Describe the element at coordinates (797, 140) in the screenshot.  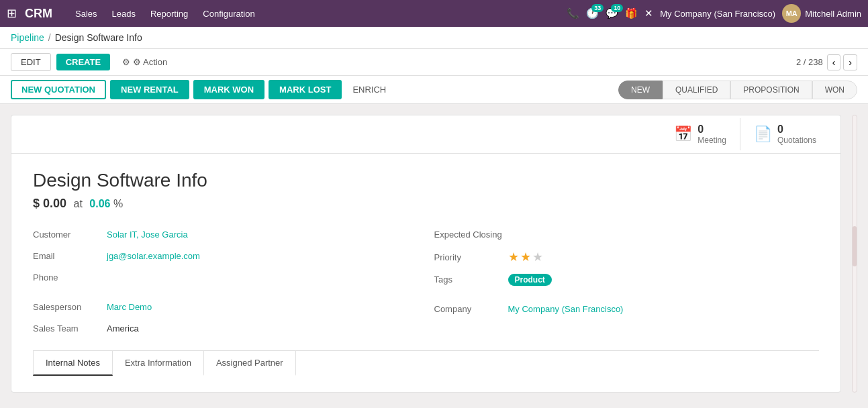
I see `quotations-label: Quotations` at that location.